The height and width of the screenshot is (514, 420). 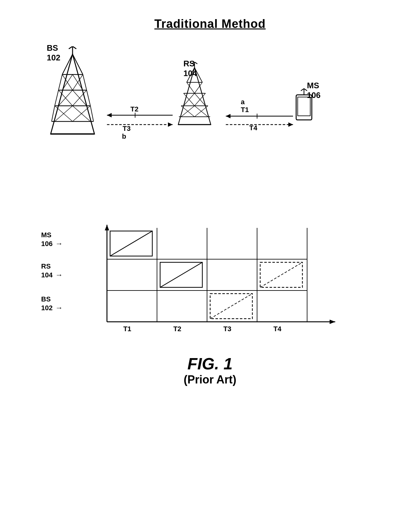 What do you see at coordinates (52, 304) in the screenshot?
I see `row-label-bs: BS 102 →` at bounding box center [52, 304].